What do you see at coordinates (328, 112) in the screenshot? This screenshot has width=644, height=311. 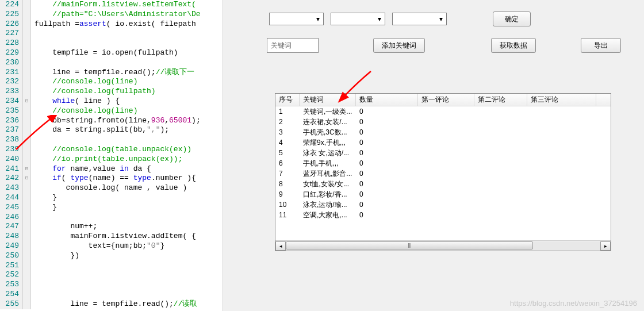 I see `table-cell: 关键词,一级类...` at bounding box center [328, 112].